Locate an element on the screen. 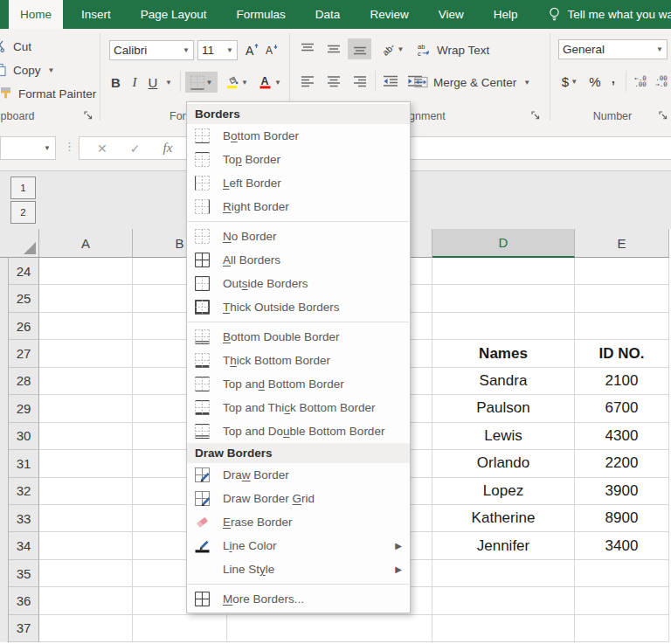  menu-item-erase-border: Erase Border is located at coordinates (299, 523).